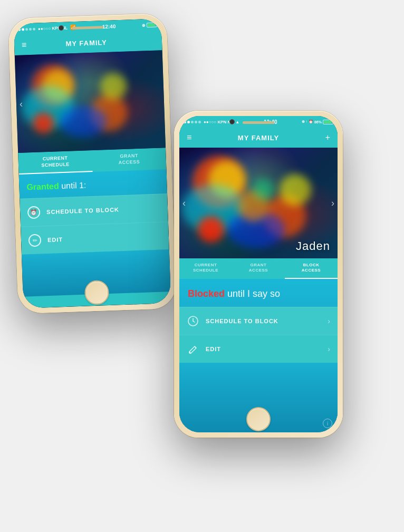 The height and width of the screenshot is (532, 404). I want to click on front-speaker, so click(258, 122).